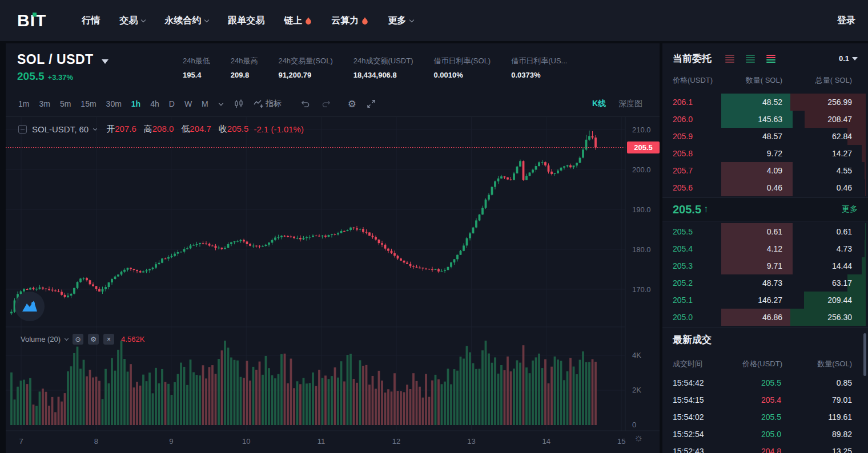  Describe the element at coordinates (765, 119) in the screenshot. I see `ask-row: 206.0145.63208.47` at that location.